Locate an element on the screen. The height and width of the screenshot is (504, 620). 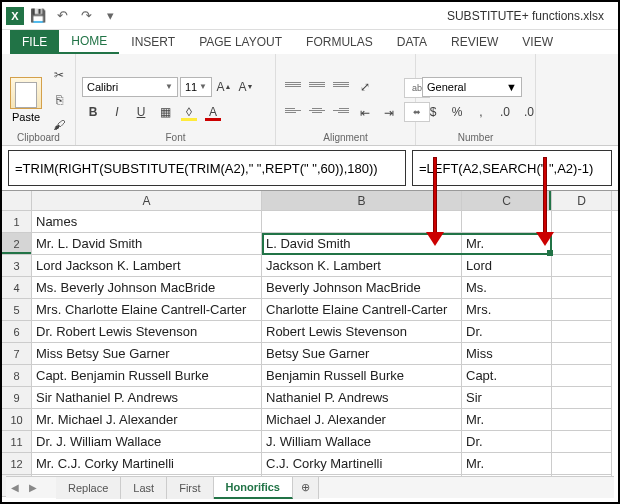
cell: Names is located at coordinates (147, 222).